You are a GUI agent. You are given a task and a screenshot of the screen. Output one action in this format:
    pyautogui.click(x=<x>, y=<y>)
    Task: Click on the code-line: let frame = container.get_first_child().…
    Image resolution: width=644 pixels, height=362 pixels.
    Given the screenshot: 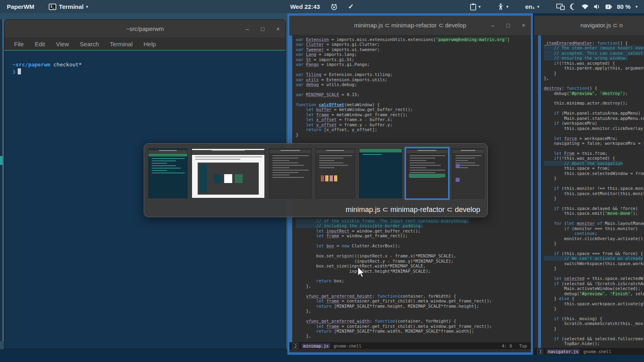 What is the action you would take?
    pyautogui.click(x=394, y=326)
    